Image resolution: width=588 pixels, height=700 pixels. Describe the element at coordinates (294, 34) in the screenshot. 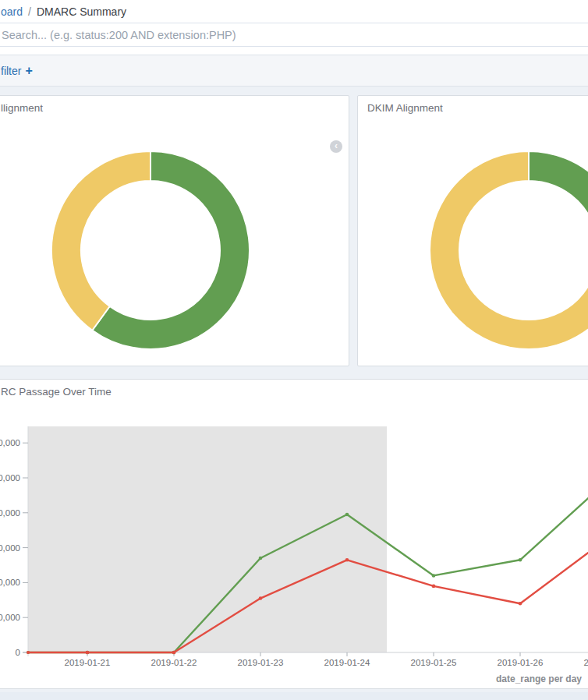

I see `search-input` at that location.